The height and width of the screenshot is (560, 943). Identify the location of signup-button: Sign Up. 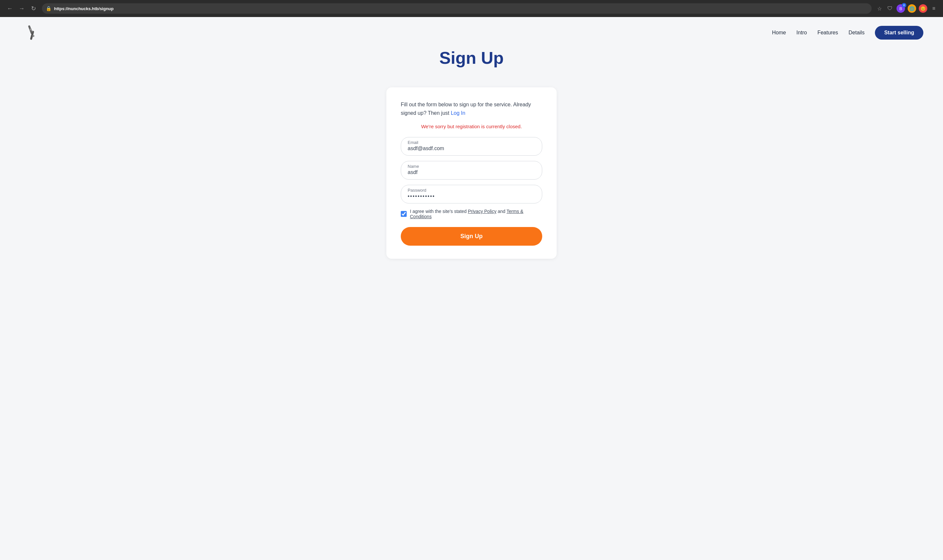
(471, 236).